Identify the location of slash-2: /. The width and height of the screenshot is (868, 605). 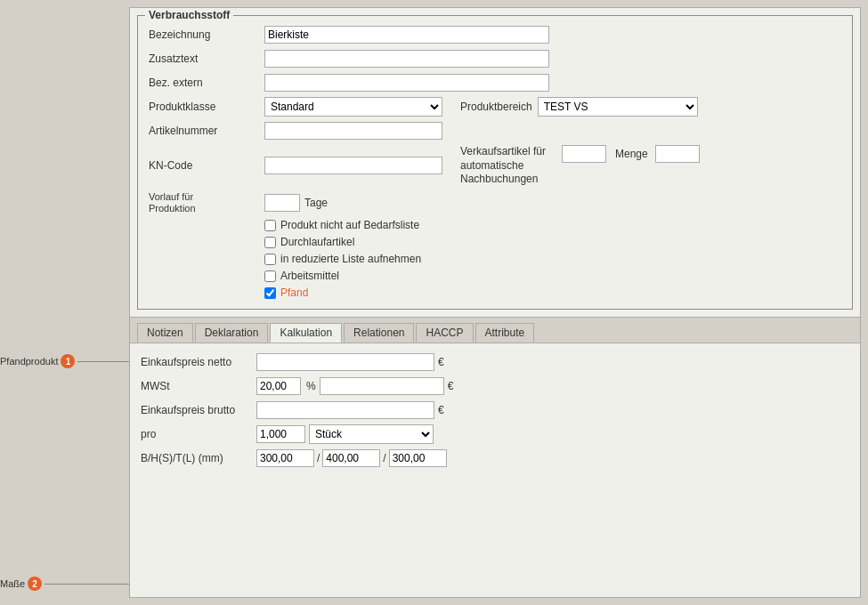
(385, 458).